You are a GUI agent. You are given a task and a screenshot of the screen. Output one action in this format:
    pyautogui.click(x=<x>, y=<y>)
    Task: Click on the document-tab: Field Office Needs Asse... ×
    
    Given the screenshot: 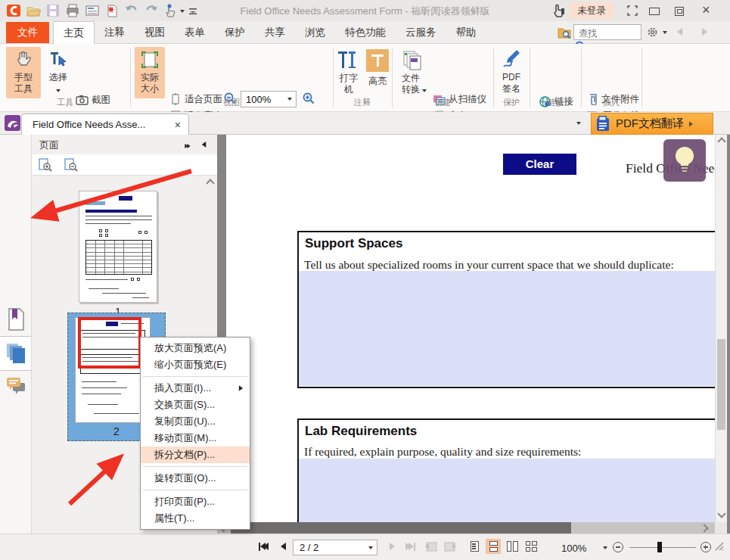 What is the action you would take?
    pyautogui.click(x=105, y=124)
    